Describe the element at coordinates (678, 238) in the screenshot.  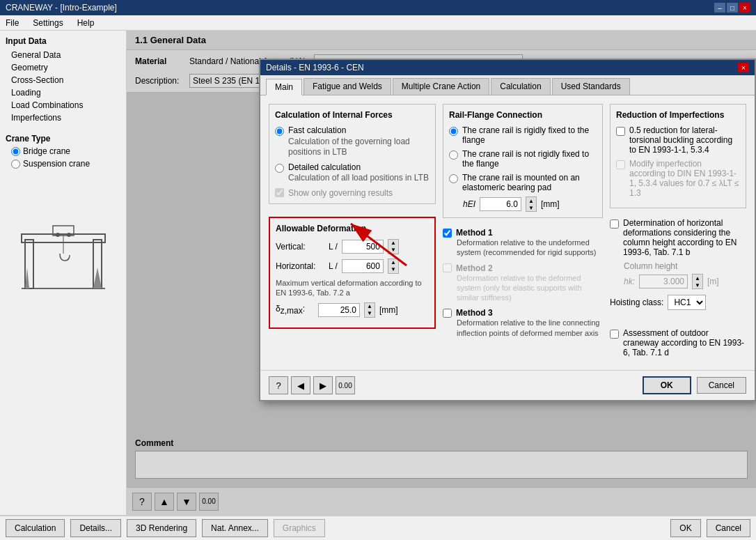
I see `horiz-deform-row: Determination of horizontal deformations…` at that location.